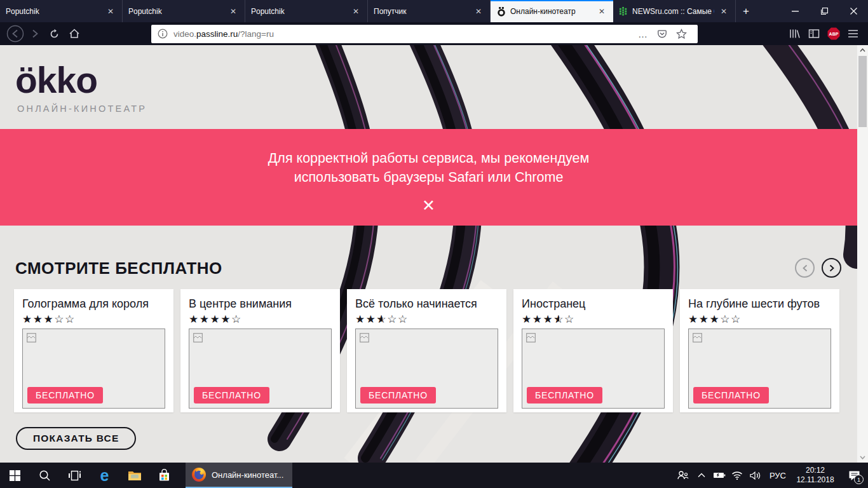 This screenshot has height=488, width=868. Describe the element at coordinates (35, 34) in the screenshot. I see `forward-icon` at that location.